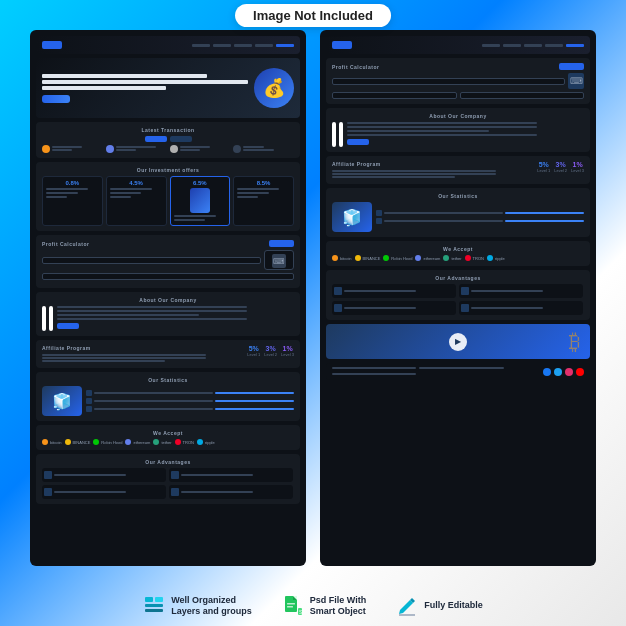  I want to click on right-we-accept-title: We Accept, so click(458, 249).